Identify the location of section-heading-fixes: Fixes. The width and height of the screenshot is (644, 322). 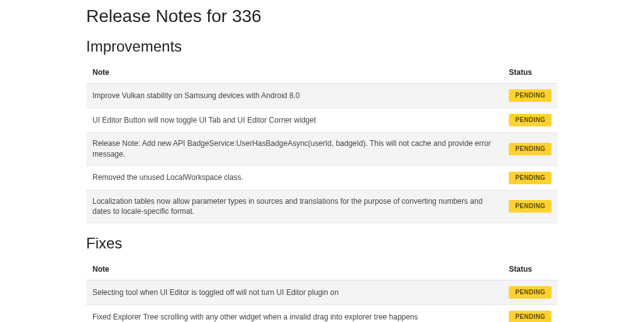
(322, 243).